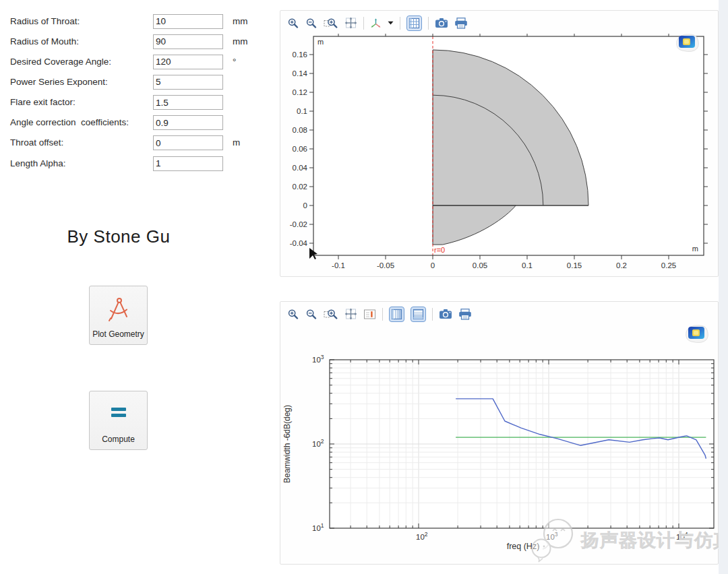 The height and width of the screenshot is (574, 728). What do you see at coordinates (236, 143) in the screenshot?
I see `field-unit: m` at bounding box center [236, 143].